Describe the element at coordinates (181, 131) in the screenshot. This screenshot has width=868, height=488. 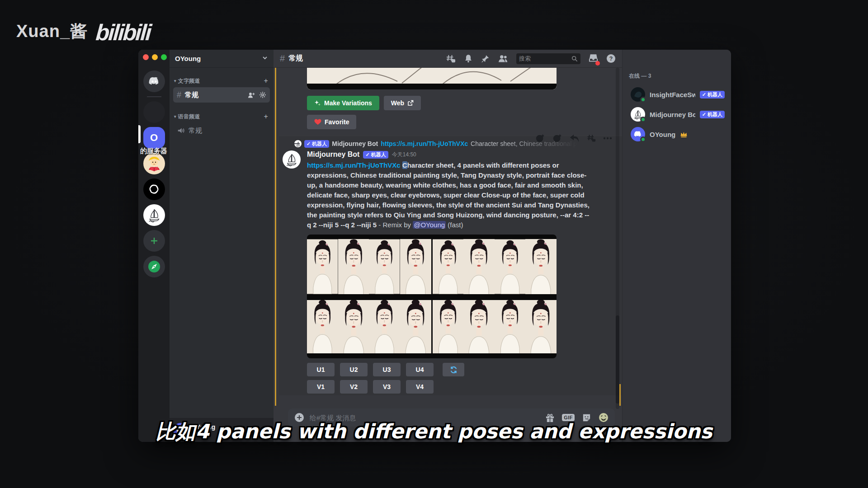
I see `speaker-icon` at that location.